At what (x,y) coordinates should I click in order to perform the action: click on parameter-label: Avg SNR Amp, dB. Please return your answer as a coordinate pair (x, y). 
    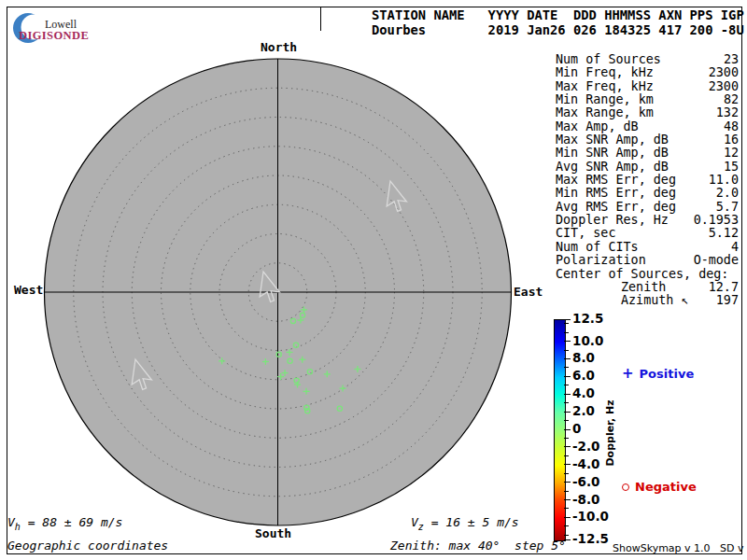
    Looking at the image, I should click on (613, 167).